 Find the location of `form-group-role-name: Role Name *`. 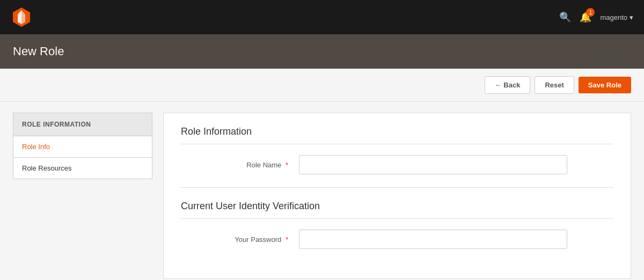

form-group-role-name: Role Name * is located at coordinates (397, 165).